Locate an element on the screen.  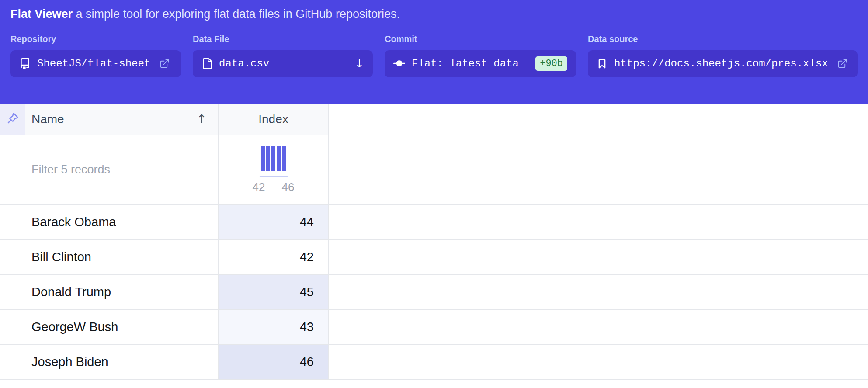
repository-label: Repository is located at coordinates (96, 39).